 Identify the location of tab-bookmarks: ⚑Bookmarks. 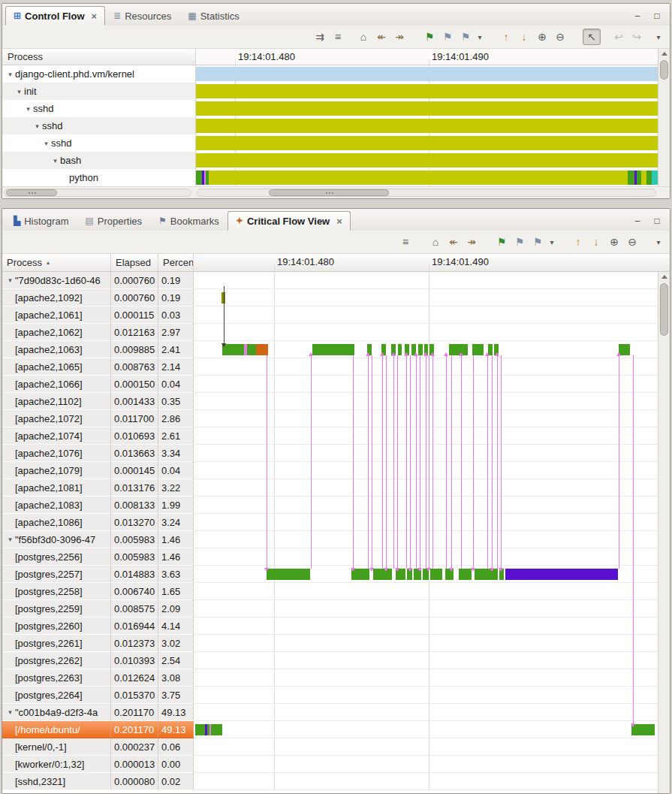
(189, 221).